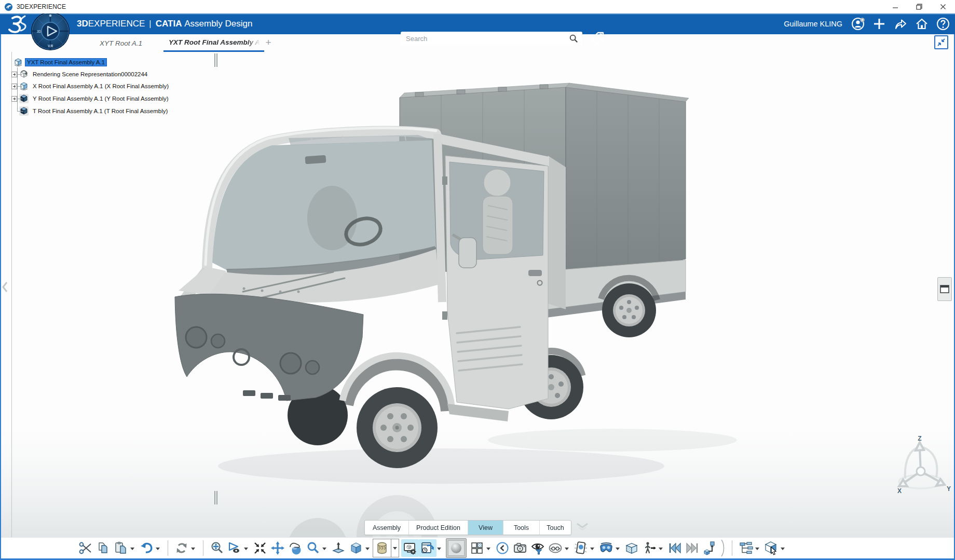 The image size is (955, 560). I want to click on camera-icon, so click(520, 548).